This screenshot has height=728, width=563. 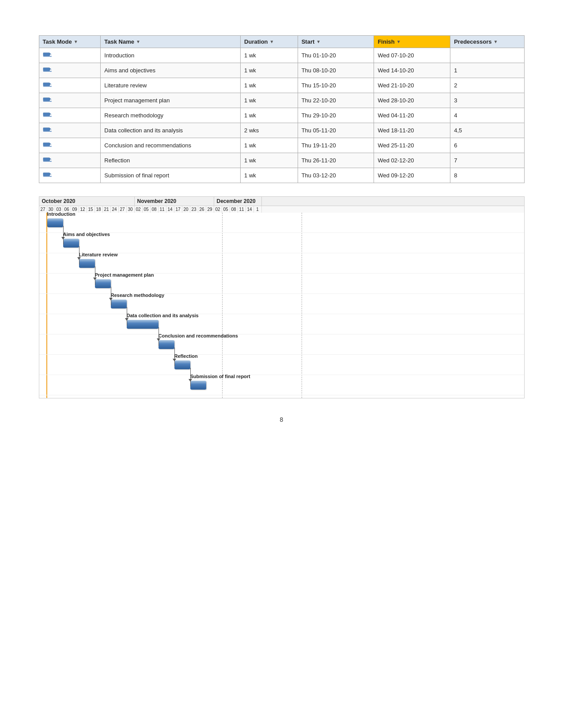 What do you see at coordinates (76, 41) in the screenshot?
I see `taskmode-sort-icon: ▼` at bounding box center [76, 41].